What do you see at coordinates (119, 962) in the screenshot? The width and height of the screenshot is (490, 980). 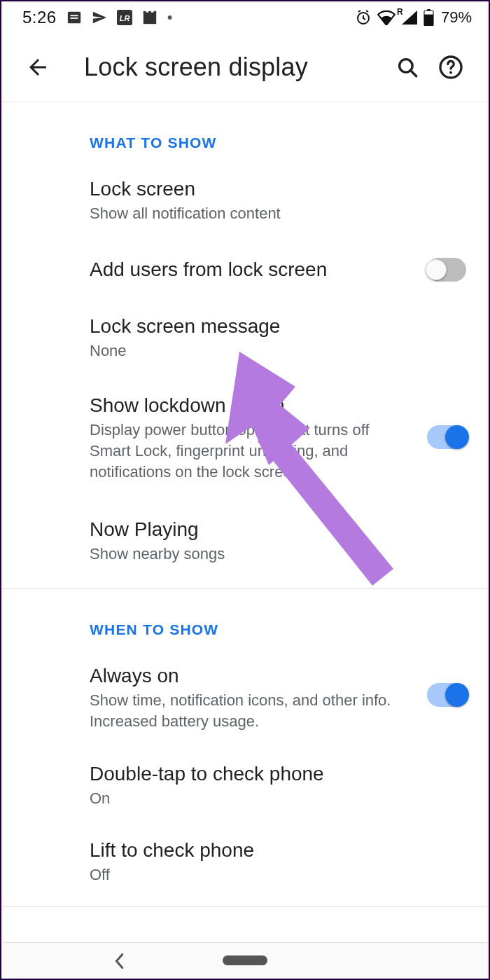 I see `nav-back-icon` at bounding box center [119, 962].